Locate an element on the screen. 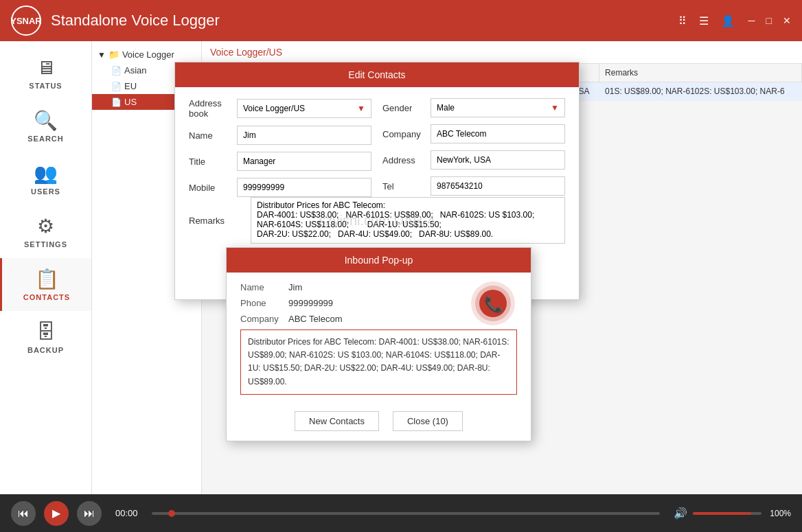 This screenshot has width=802, height=532. mobile-label: Mobile is located at coordinates (213, 188).